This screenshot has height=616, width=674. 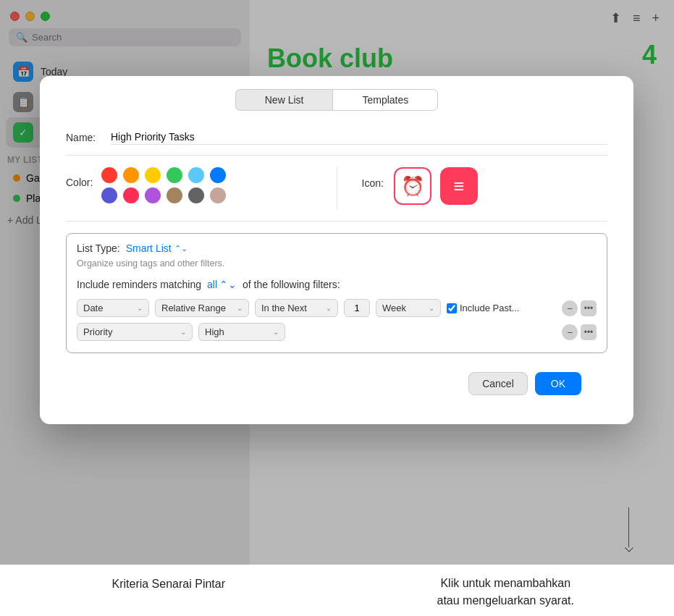 I want to click on matching-value: all, so click(x=212, y=284).